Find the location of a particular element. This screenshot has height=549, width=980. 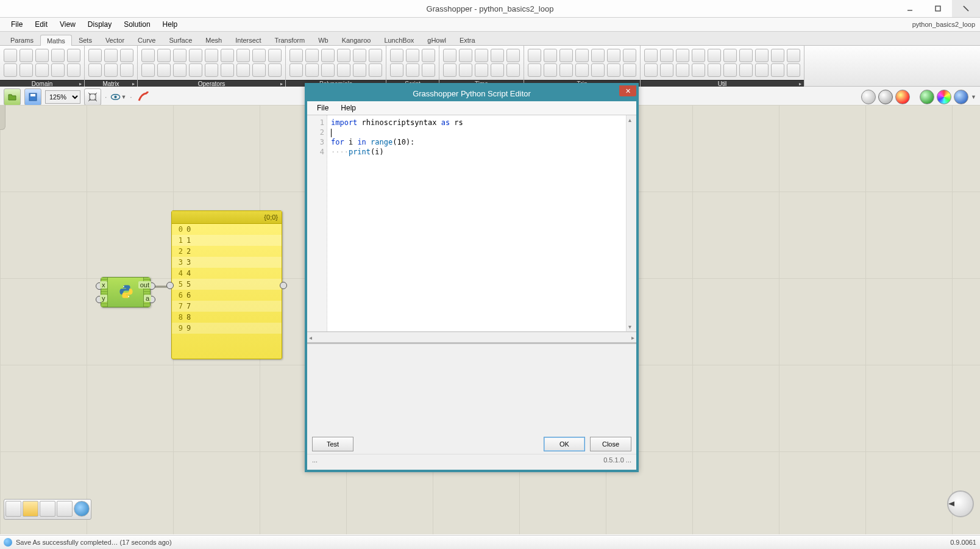

menu-solution: Solution is located at coordinates (137, 24).